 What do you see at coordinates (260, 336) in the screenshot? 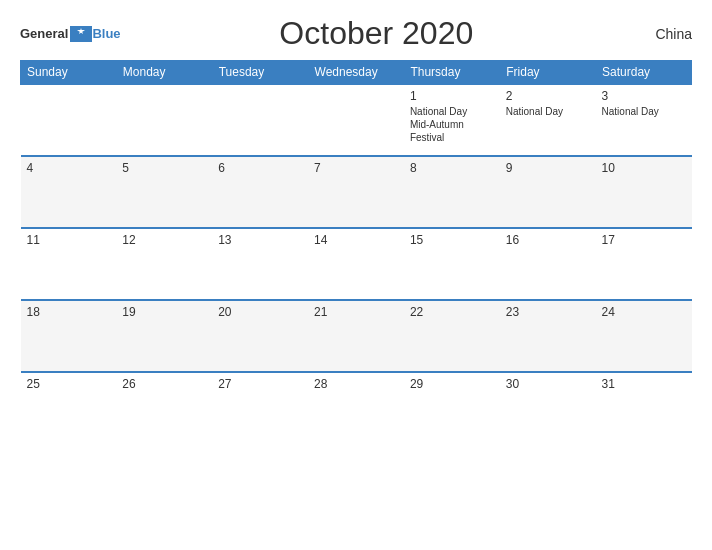
I see `calendar-cell: 20` at bounding box center [260, 336].